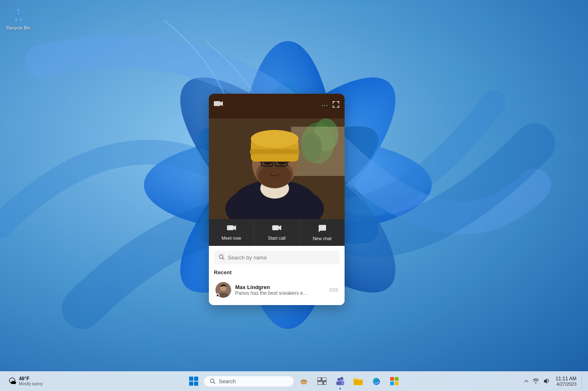  I want to click on store-button, so click(394, 381).